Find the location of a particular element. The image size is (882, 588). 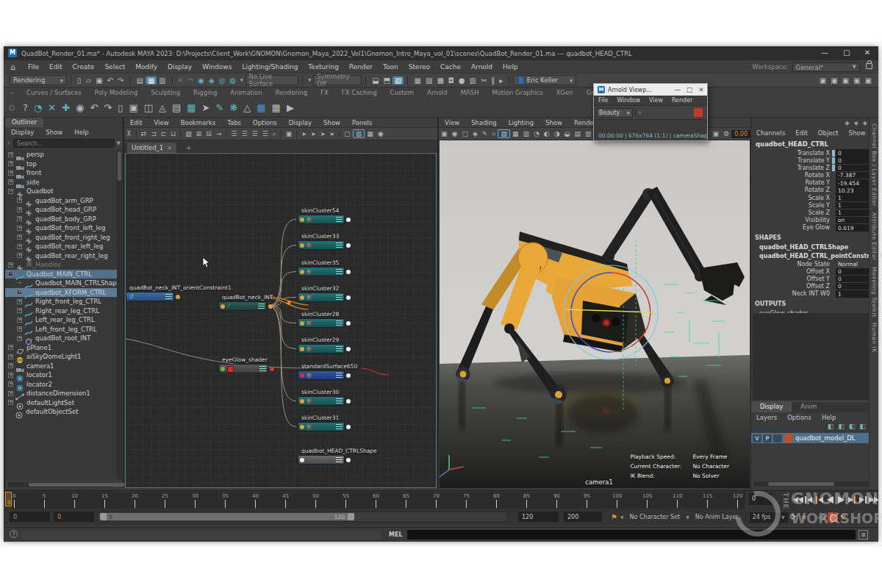

side-tab-modeling-toolkit: Modeling Toolkit is located at coordinates (875, 292).